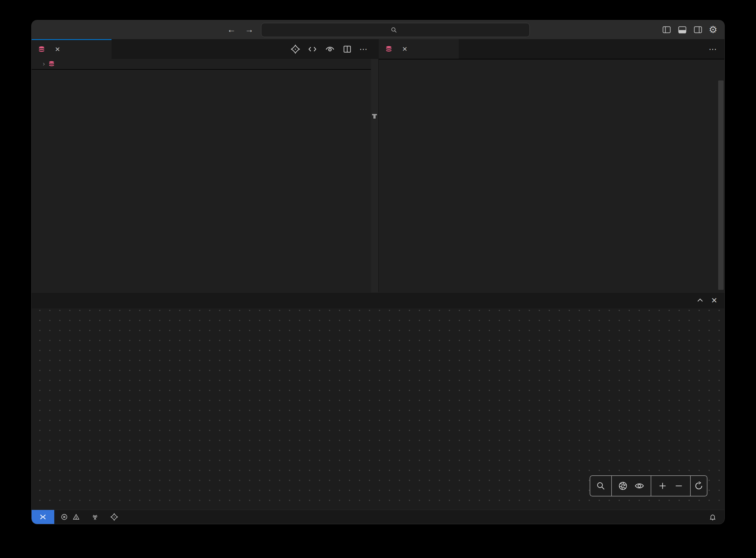 Image resolution: width=756 pixels, height=558 pixels. What do you see at coordinates (96, 517) in the screenshot?
I see `ports-status` at bounding box center [96, 517].